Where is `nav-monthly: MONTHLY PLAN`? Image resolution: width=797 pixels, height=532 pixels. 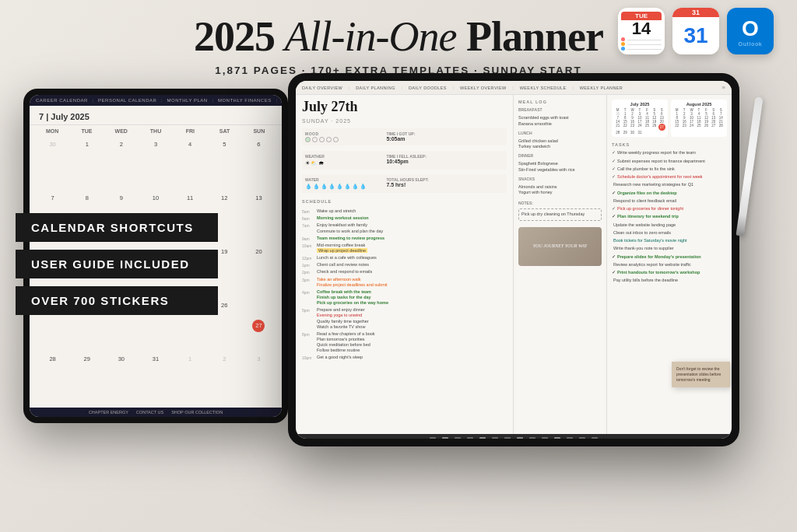
nav-monthly: MONTHLY PLAN is located at coordinates (188, 100).